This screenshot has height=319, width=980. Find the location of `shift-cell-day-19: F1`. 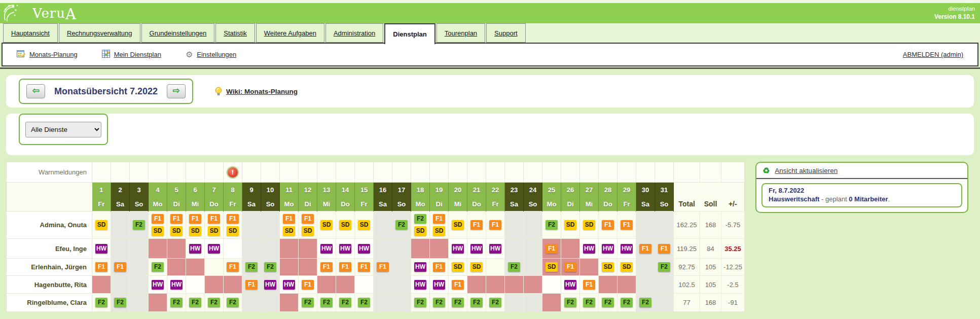

shift-cell-day-19: F1 is located at coordinates (439, 267).